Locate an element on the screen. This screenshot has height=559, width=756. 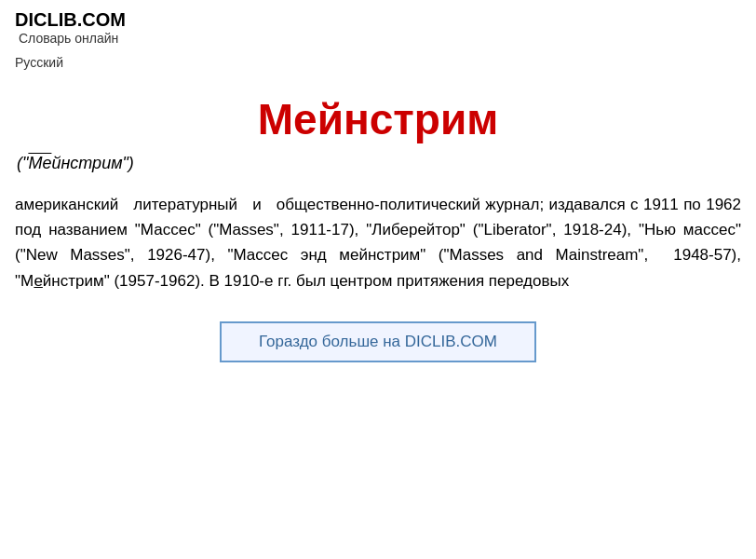
site-title: DICLIB.COM is located at coordinates (378, 20).